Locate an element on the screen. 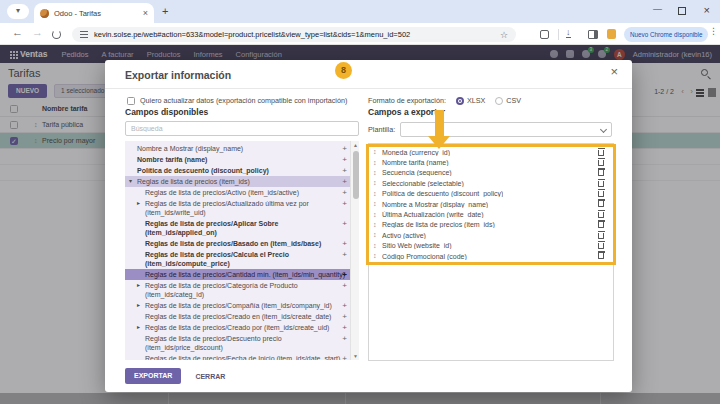  forward-button: → is located at coordinates (38, 32).